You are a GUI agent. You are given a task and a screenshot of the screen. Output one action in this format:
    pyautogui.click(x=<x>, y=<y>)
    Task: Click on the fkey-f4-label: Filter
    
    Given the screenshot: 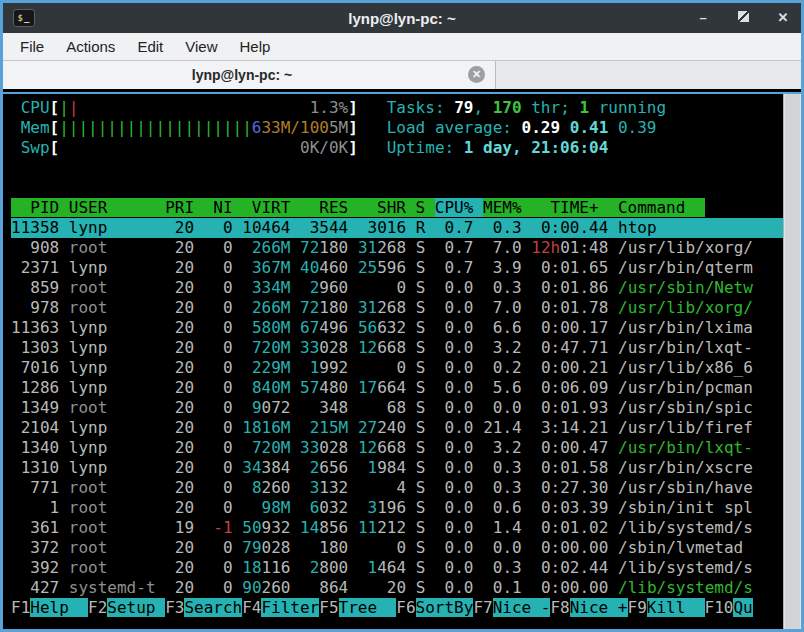 What is the action you would take?
    pyautogui.click(x=290, y=608)
    